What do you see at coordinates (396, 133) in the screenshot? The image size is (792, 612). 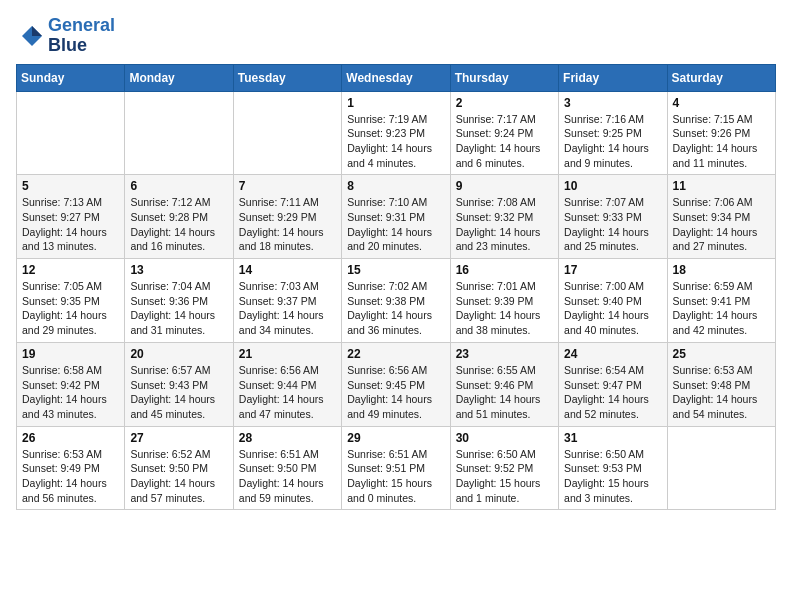 I see `calendar-cell: 1Sunrise: 7:19 AM Sunset: 9:23 PM Daylig…` at bounding box center [396, 133].